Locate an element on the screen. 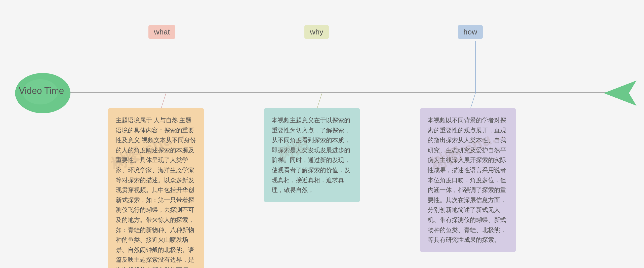 The height and width of the screenshot is (268, 644). bubble-what: what is located at coordinates (162, 32).